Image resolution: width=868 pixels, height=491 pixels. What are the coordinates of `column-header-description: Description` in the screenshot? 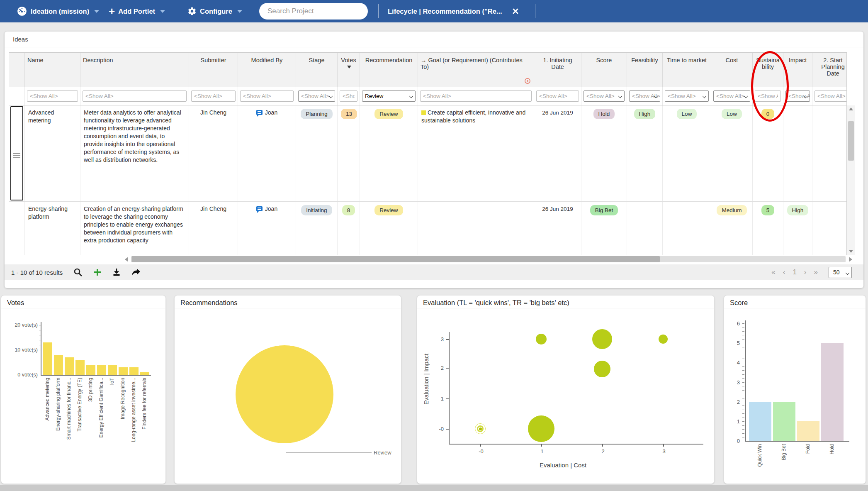 It's located at (135, 70).